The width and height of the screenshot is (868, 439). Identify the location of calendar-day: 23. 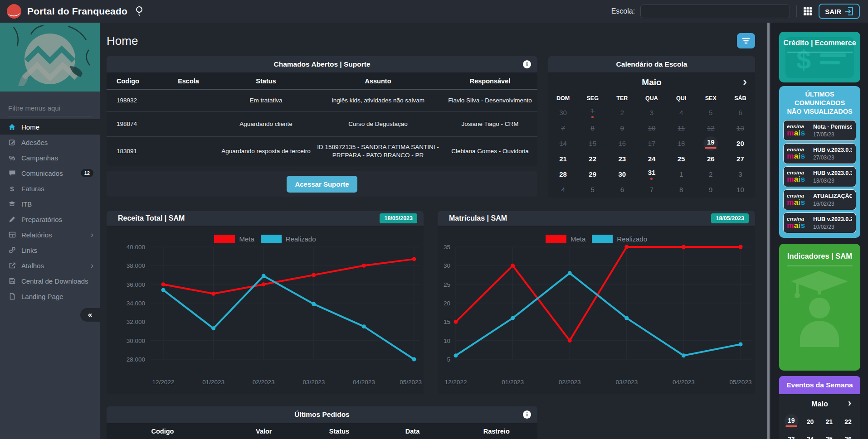
(622, 159).